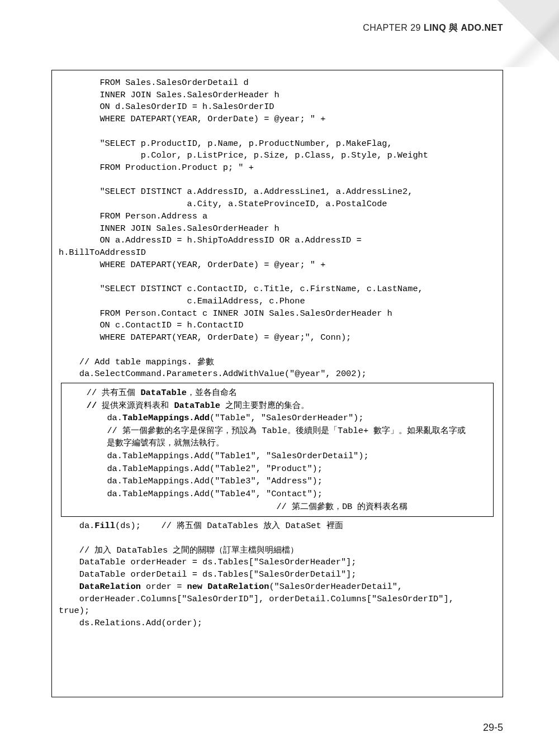 The height and width of the screenshot is (756, 559). I want to click on page-corner-fold, so click(528, 31).